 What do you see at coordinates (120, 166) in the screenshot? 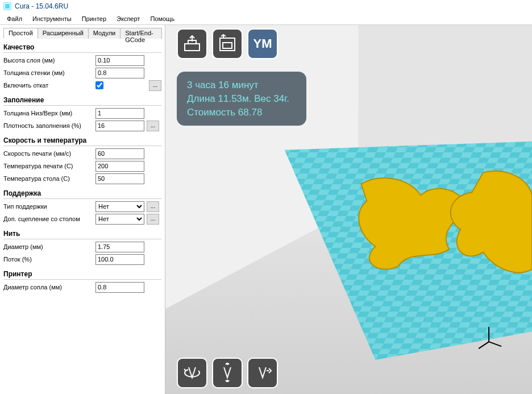
I see `print-temp-input` at bounding box center [120, 166].